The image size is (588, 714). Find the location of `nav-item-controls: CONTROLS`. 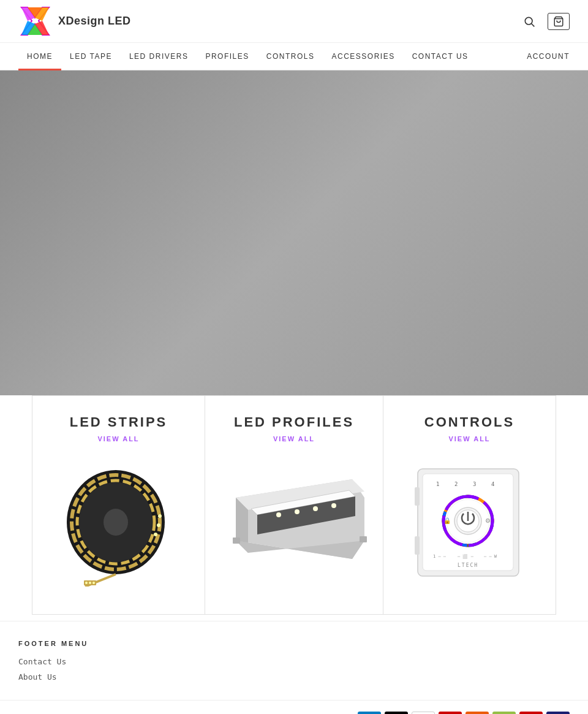

nav-item-controls: CONTROLS is located at coordinates (290, 56).